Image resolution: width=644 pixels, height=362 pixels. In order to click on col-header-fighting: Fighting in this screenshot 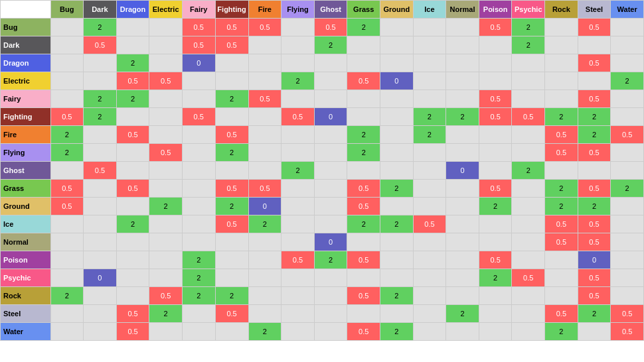, I will do `click(232, 9)`.